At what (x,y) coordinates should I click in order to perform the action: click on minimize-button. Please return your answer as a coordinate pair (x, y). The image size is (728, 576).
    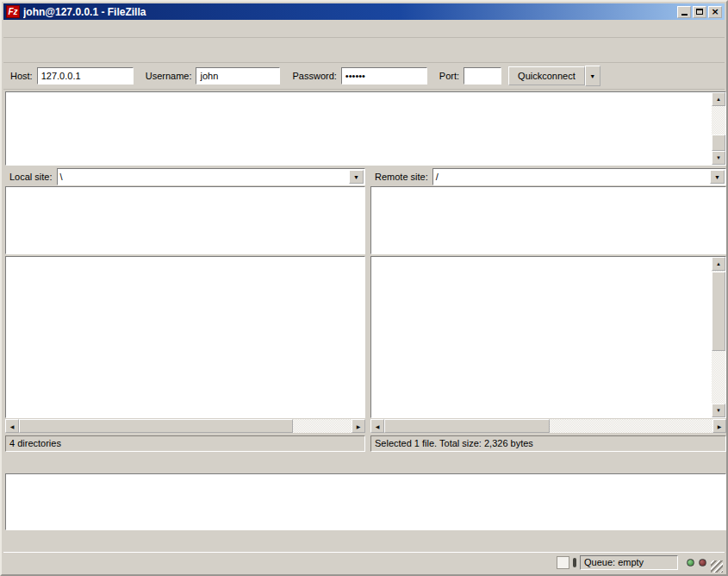
    Looking at the image, I should click on (684, 12).